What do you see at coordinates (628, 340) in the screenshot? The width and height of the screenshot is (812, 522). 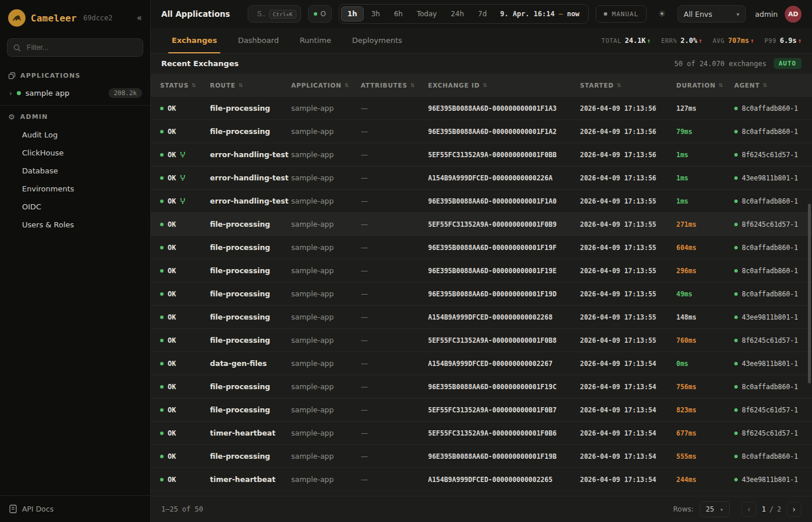 I see `started-cell: 2026-04-09 17:13:55` at bounding box center [628, 340].